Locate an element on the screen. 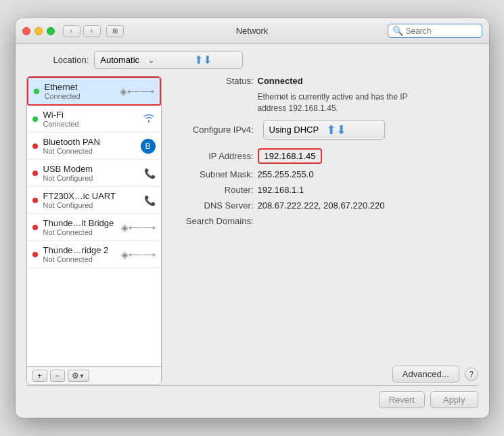  wifi-icon is located at coordinates (149, 119).